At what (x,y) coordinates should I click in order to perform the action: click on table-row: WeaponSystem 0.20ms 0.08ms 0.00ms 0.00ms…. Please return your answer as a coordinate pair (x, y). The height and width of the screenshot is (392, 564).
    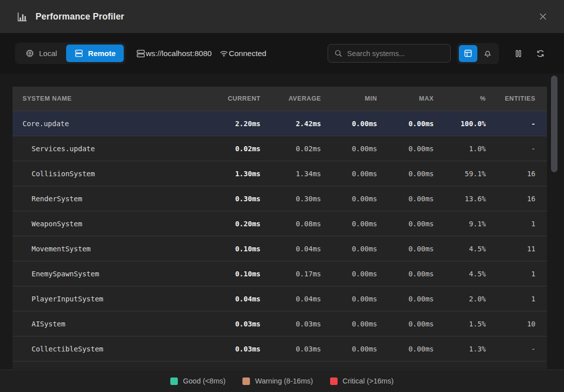
    Looking at the image, I should click on (279, 223).